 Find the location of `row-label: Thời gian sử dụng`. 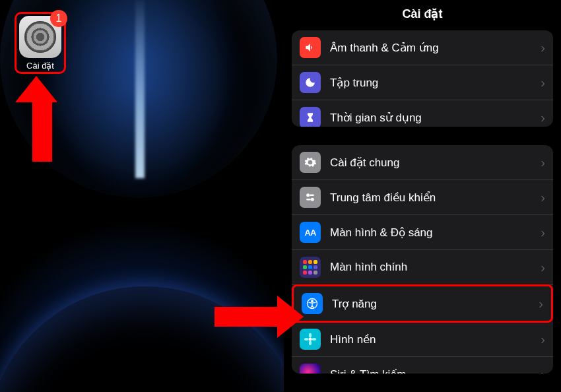

row-label: Thời gian sử dụng is located at coordinates (430, 117).